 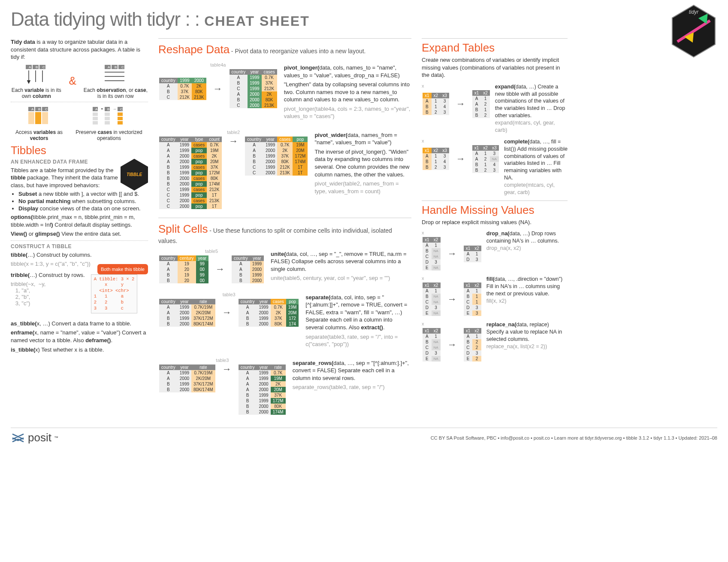 What do you see at coordinates (79, 255) in the screenshot?
I see `tibble-func: tibble(…) Construct by columns.` at bounding box center [79, 255].